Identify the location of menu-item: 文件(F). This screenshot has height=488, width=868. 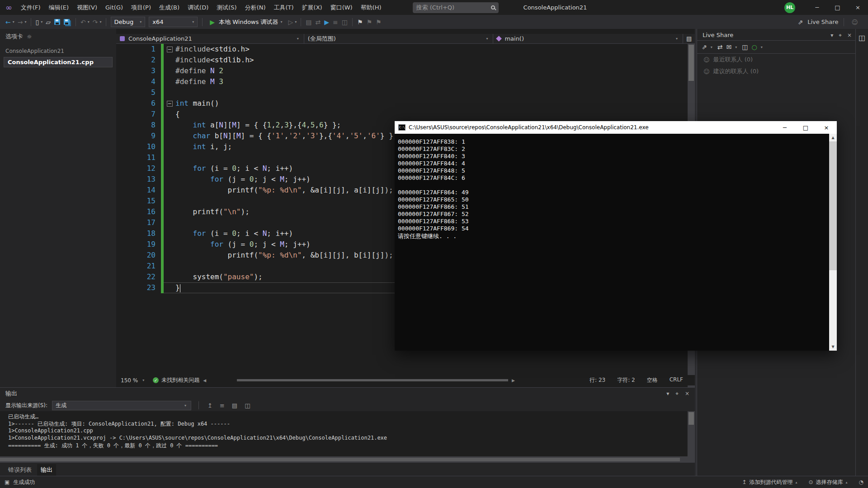
(31, 7).